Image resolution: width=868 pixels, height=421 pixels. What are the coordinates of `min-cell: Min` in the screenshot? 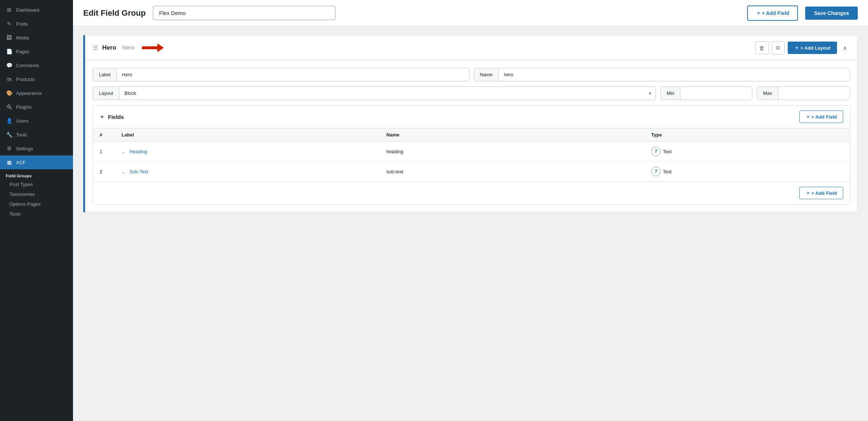 It's located at (671, 93).